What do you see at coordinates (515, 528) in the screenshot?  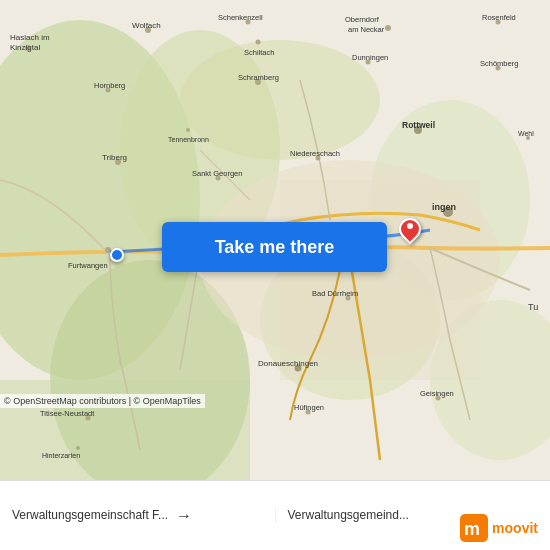 I see `moovit-text-label: moovit` at bounding box center [515, 528].